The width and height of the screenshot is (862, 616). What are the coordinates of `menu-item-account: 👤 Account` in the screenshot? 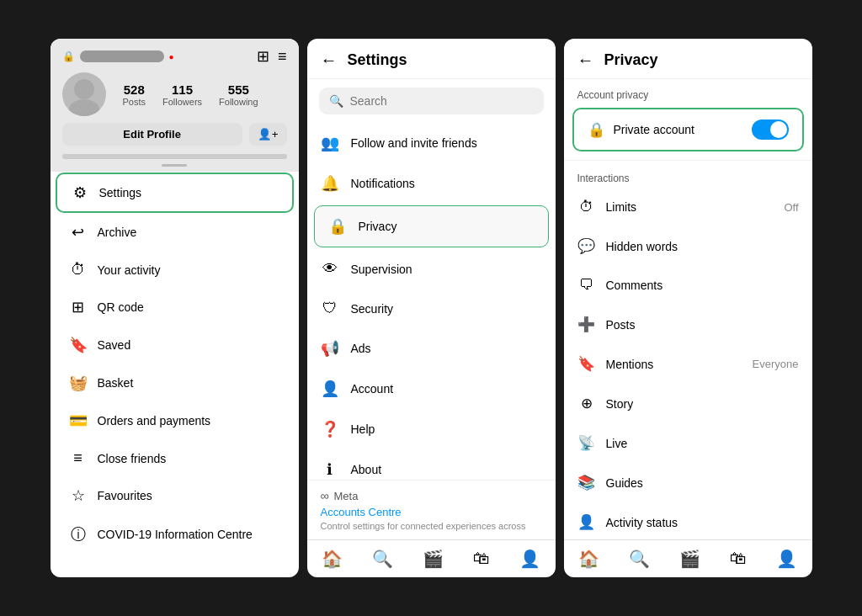 It's located at (431, 389).